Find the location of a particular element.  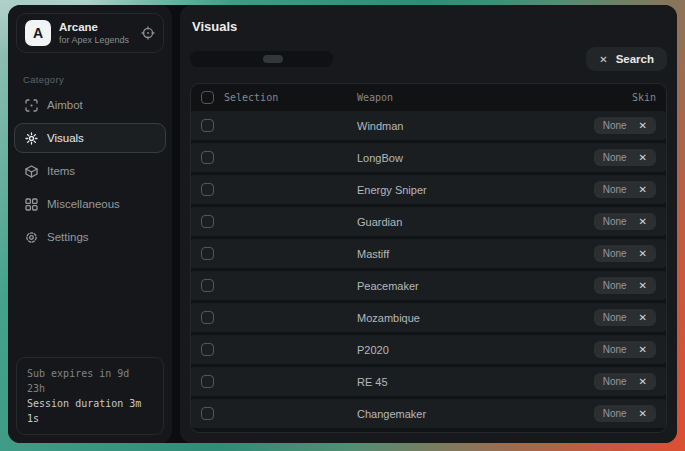

weapon-name: Changemaker is located at coordinates (476, 414).